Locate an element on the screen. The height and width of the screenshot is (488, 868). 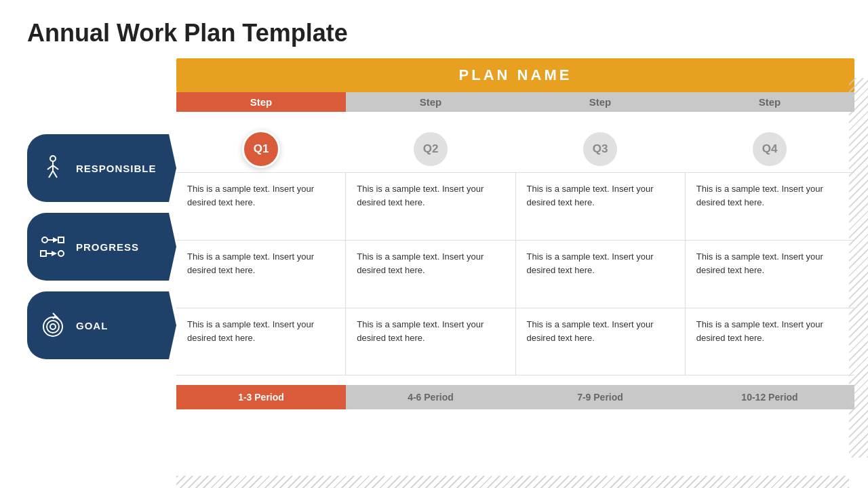
sidebar-label-progress: PROGRESS is located at coordinates (107, 247).